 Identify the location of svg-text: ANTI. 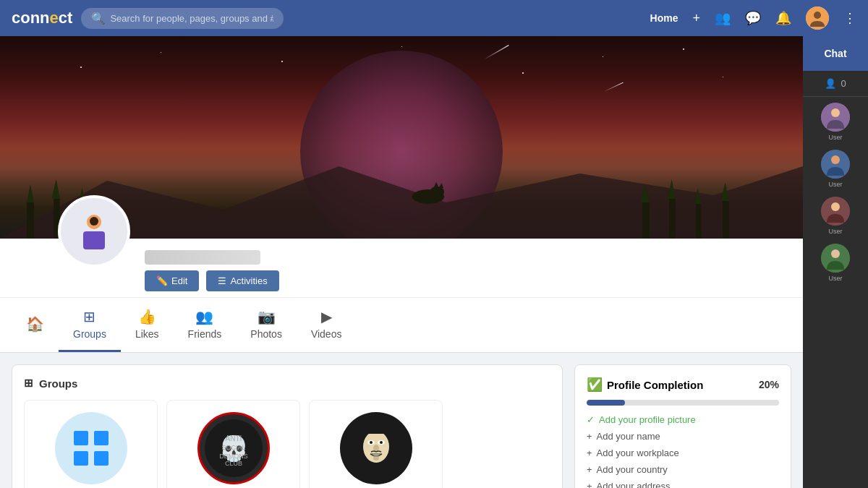
(233, 438).